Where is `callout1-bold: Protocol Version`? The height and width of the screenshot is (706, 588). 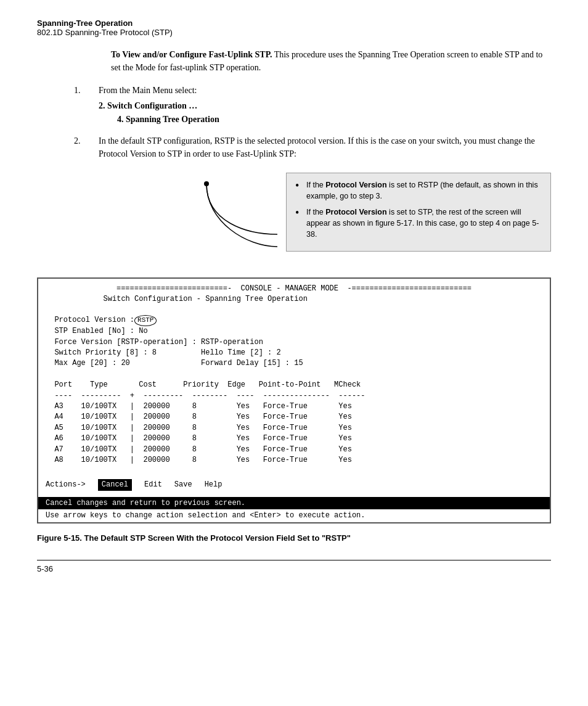
callout1-bold: Protocol Version is located at coordinates (356, 185).